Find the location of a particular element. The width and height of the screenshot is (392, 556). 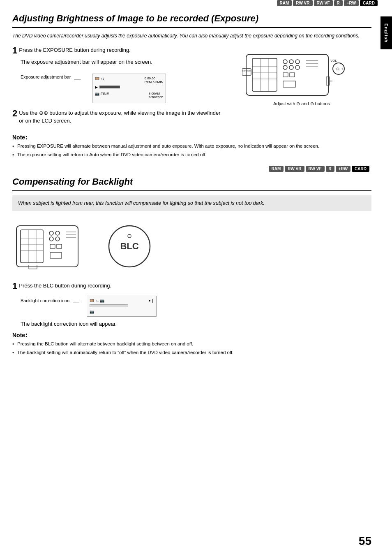

blc-button-svg: BLC is located at coordinates (129, 246).